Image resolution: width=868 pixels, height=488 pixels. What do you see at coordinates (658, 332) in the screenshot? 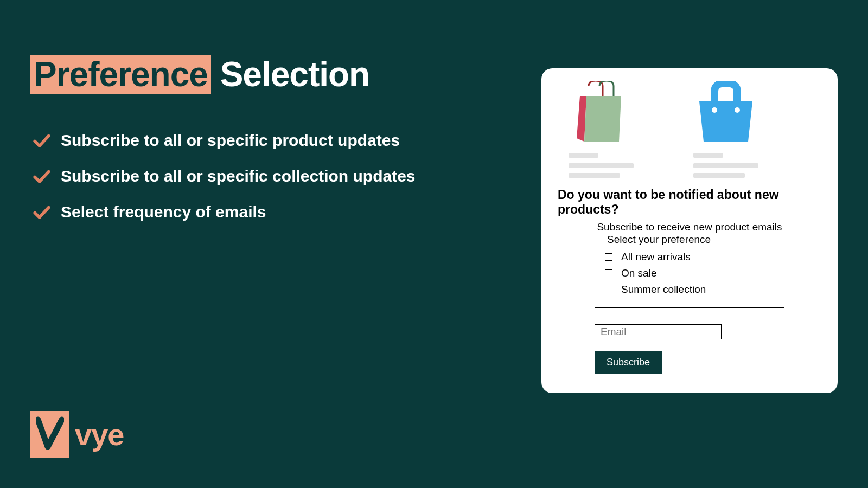
I see `email-field` at bounding box center [658, 332].